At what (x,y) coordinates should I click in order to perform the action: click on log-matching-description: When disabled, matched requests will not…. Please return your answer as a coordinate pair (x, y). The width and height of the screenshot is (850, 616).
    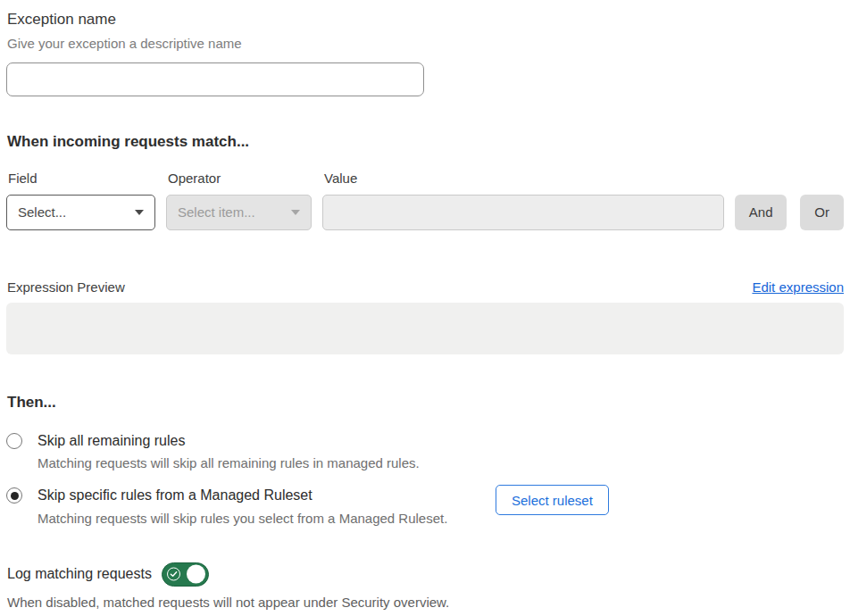
    Looking at the image, I should click on (425, 602).